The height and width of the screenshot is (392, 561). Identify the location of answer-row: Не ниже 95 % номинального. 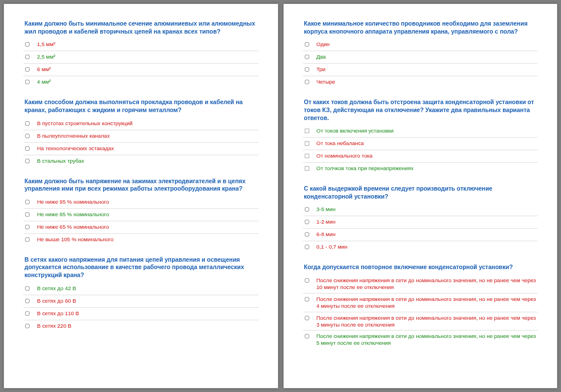
(141, 203).